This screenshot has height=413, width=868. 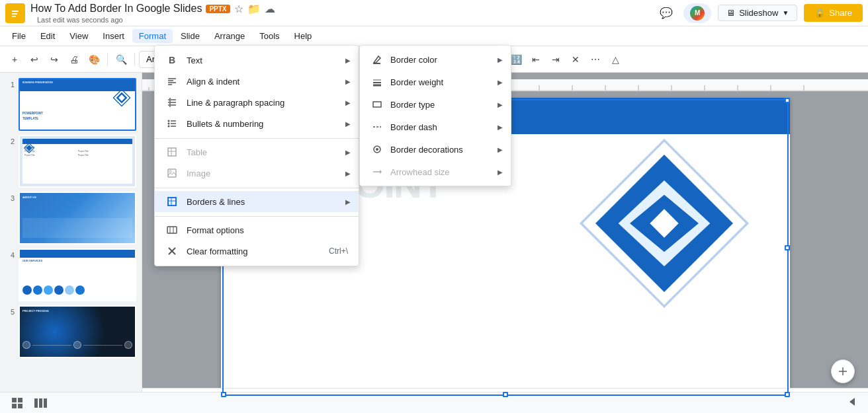 I want to click on star-icon: ☆, so click(x=239, y=9).